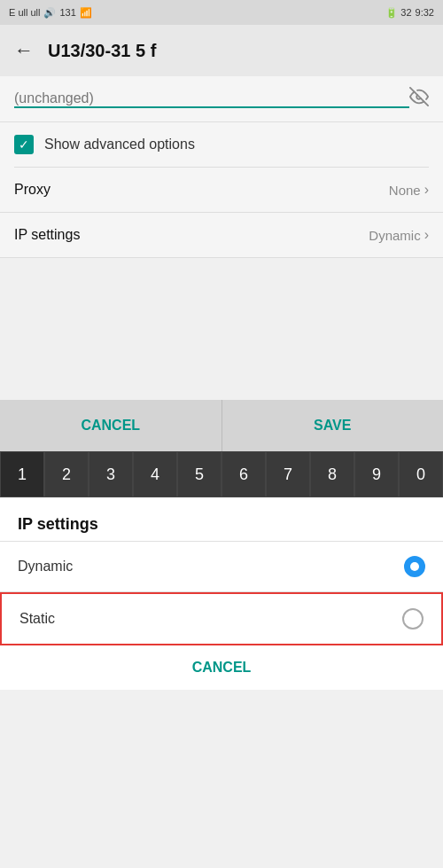 This screenshot has height=868, width=443. I want to click on key-3: 3, so click(111, 474).